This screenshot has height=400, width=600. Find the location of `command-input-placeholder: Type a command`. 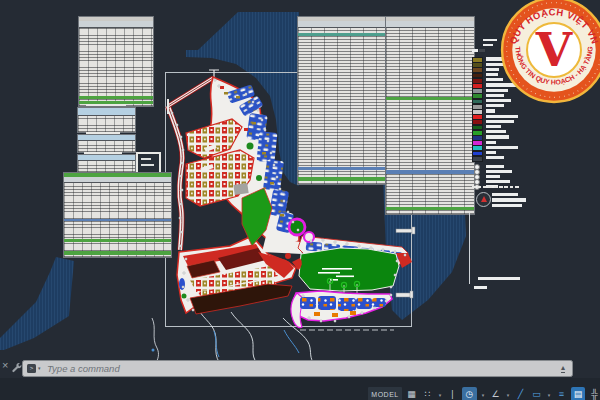

command-input-placeholder: Type a command is located at coordinates (84, 368).